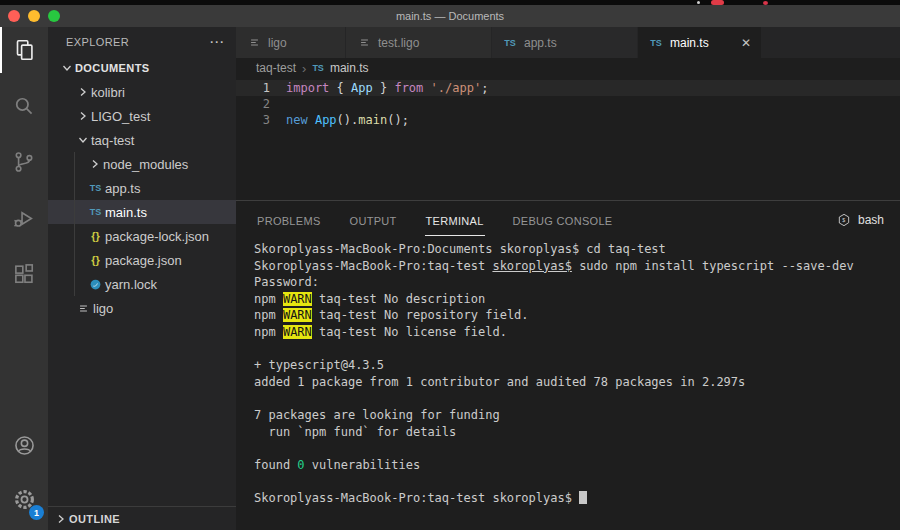  What do you see at coordinates (565, 42) in the screenshot?
I see `editor-tab-app.ts: TSapp.ts` at bounding box center [565, 42].